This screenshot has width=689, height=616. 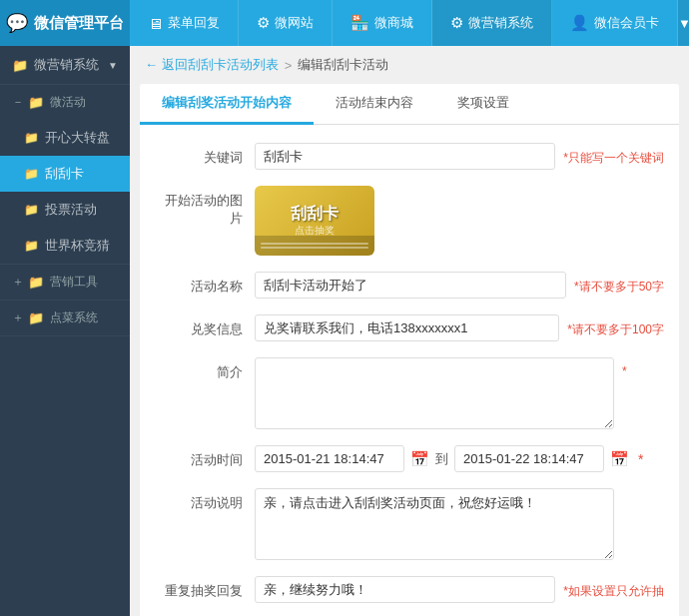 What do you see at coordinates (434, 393) in the screenshot?
I see `intro-textarea` at bounding box center [434, 393].